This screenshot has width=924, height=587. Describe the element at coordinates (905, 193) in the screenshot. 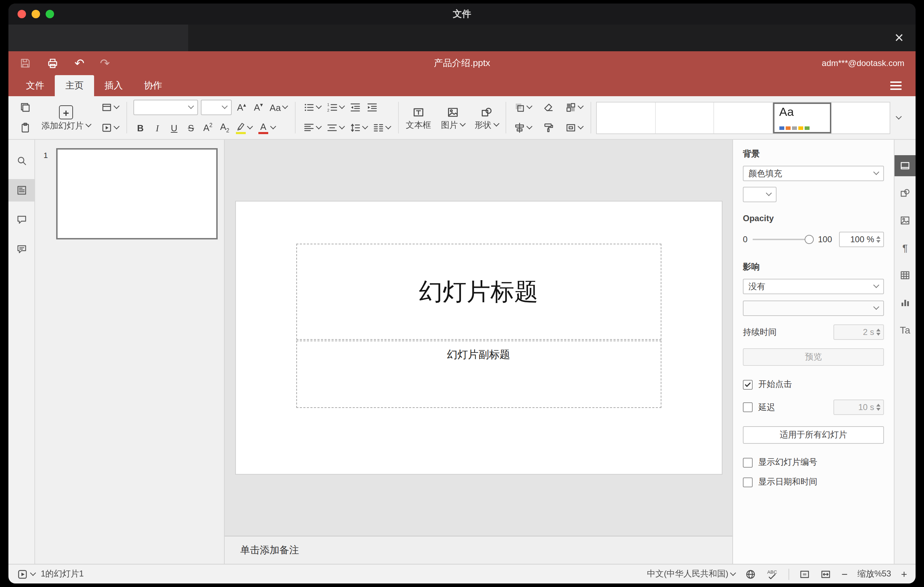

I see `shape-settings-icon` at that location.